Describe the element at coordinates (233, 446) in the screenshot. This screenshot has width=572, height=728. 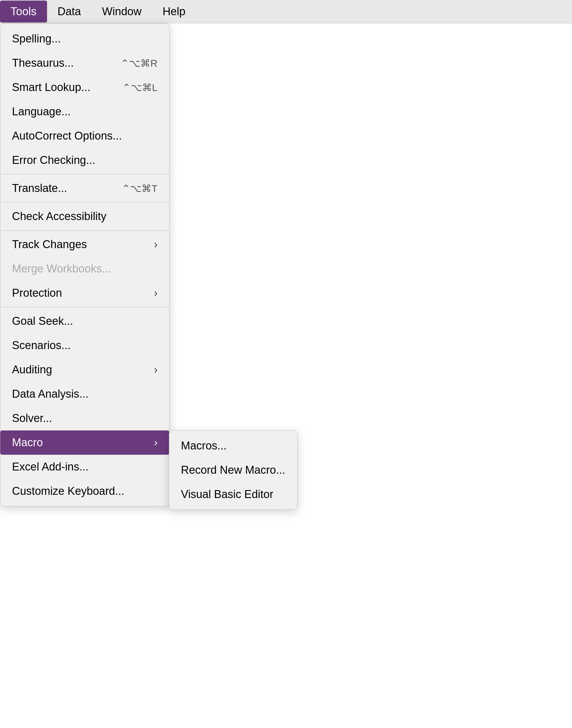
I see `macros-label: Macros...` at that location.